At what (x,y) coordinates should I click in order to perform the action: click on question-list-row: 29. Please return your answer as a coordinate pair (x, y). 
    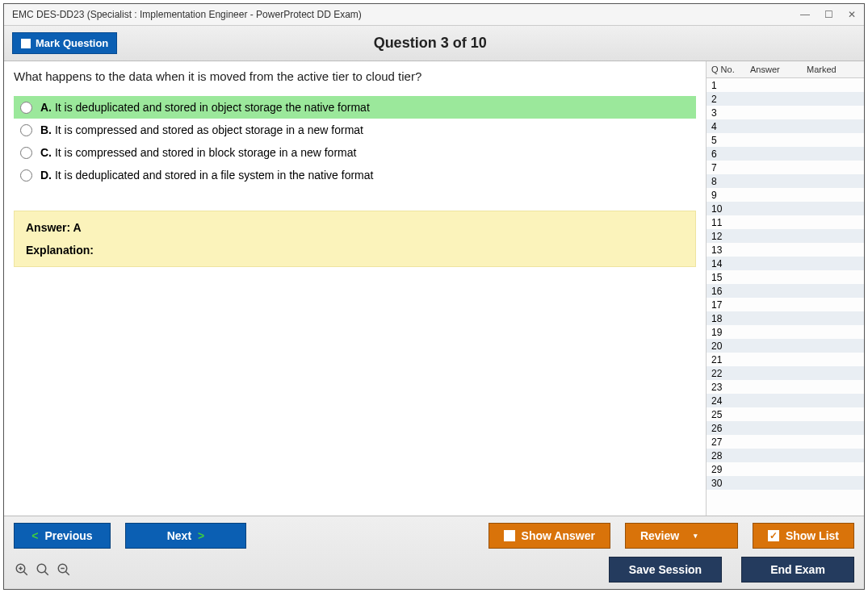
    Looking at the image, I should click on (785, 470).